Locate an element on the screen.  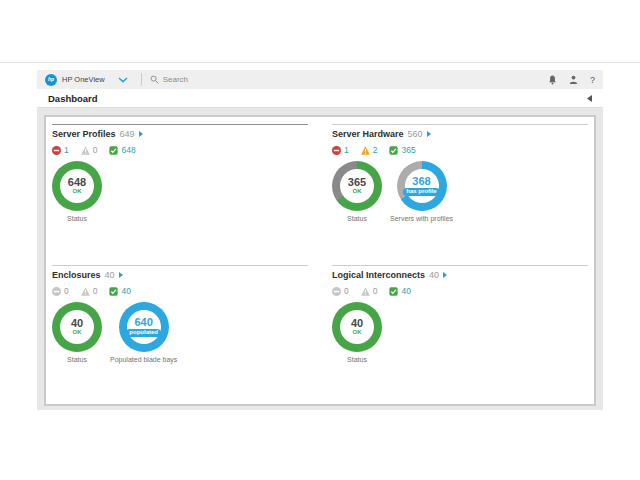
donut-center: 40 OK is located at coordinates (357, 327).